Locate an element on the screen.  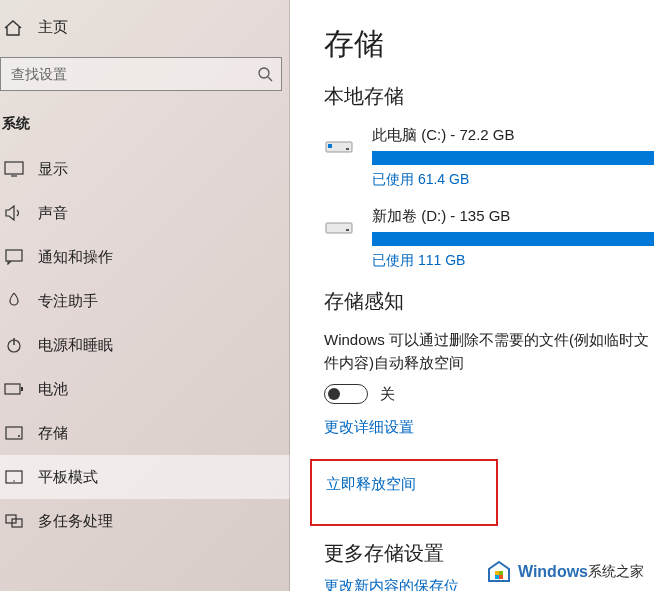
sidebar-item-label: 平板模式 is located at coordinates (68, 478).